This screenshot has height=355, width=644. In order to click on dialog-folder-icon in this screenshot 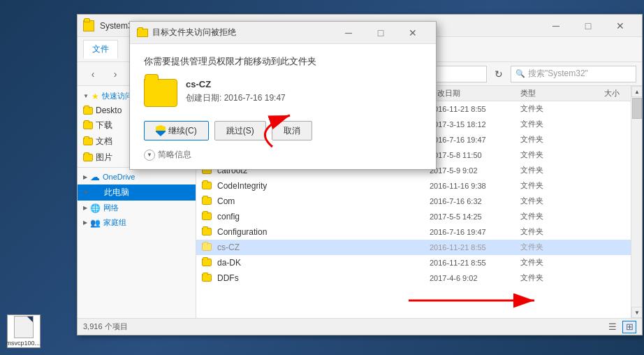, I will do `click(161, 93)`.